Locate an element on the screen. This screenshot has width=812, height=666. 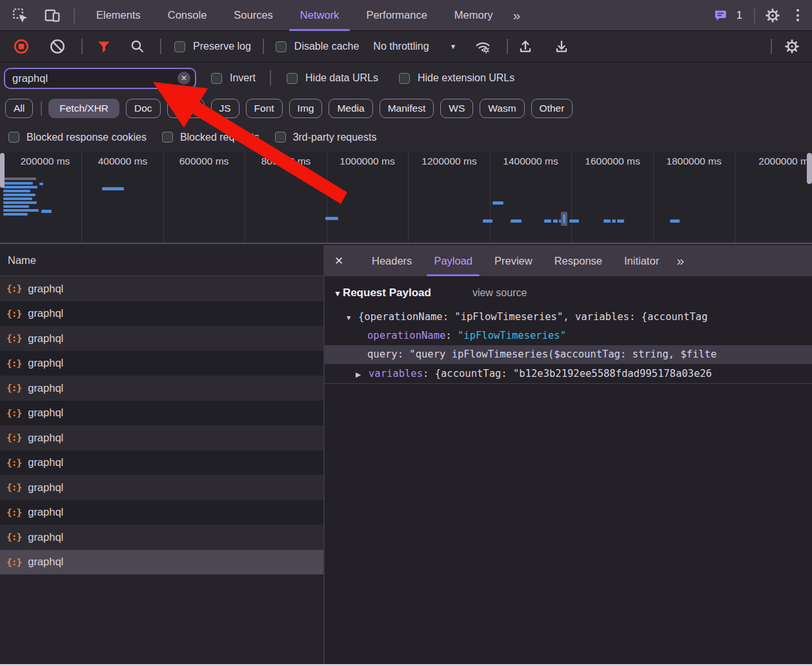
funnel-icon is located at coordinates (104, 46).